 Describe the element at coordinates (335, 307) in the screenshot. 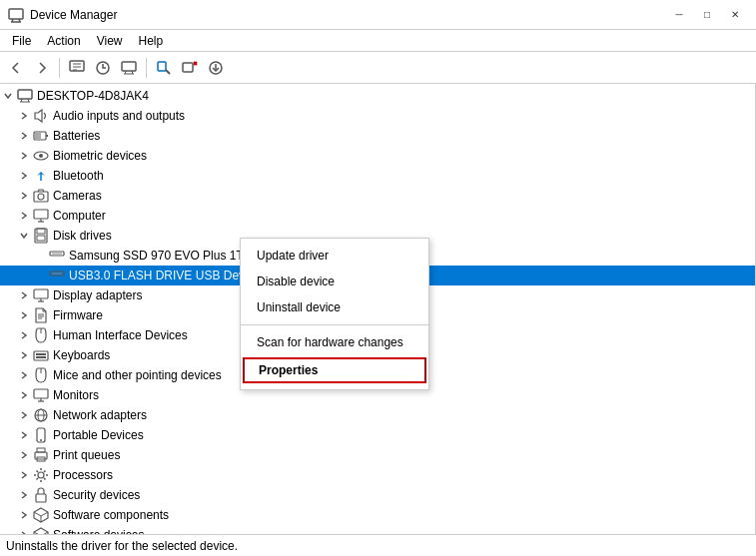

I see `context-menu-item-uninstall-device: Uninstall device` at that location.